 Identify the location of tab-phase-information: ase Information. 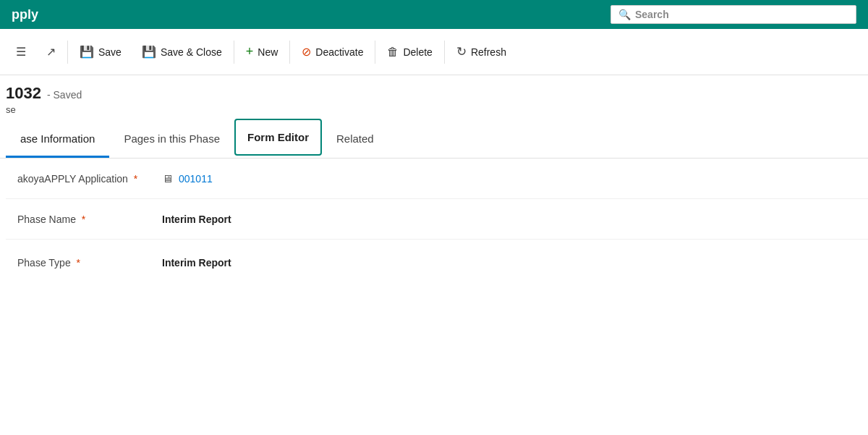
(58, 139).